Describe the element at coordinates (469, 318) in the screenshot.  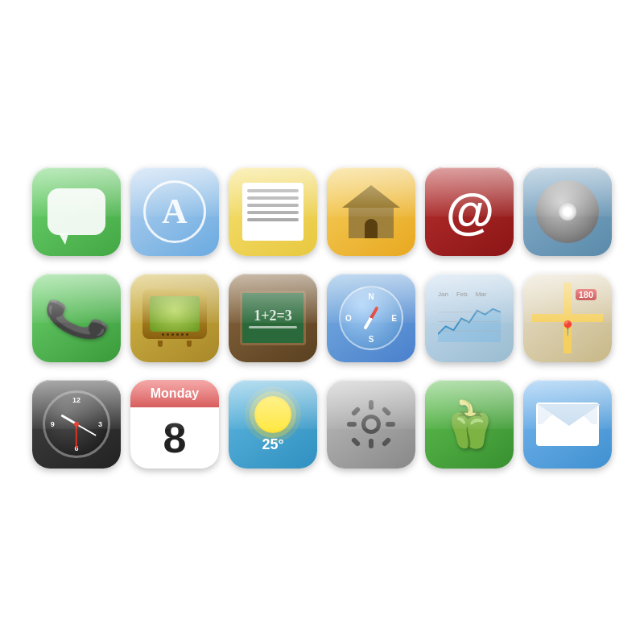
I see `stocks-chart-container: Jan Feb Mar` at that location.